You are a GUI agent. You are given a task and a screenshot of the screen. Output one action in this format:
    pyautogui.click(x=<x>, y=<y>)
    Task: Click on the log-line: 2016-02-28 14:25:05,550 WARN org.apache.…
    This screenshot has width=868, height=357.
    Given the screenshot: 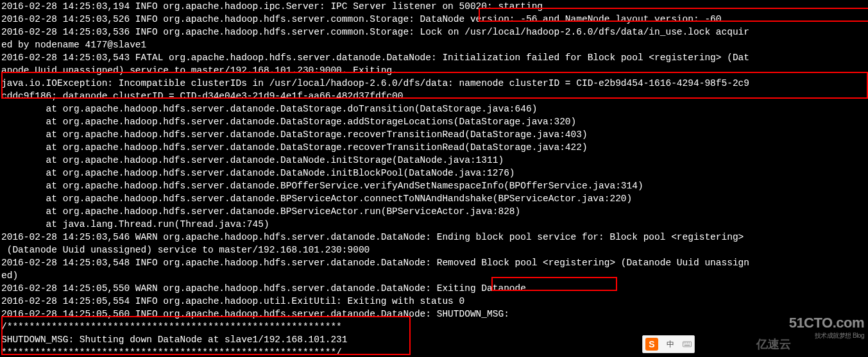 What is the action you would take?
    pyautogui.click(x=434, y=288)
    